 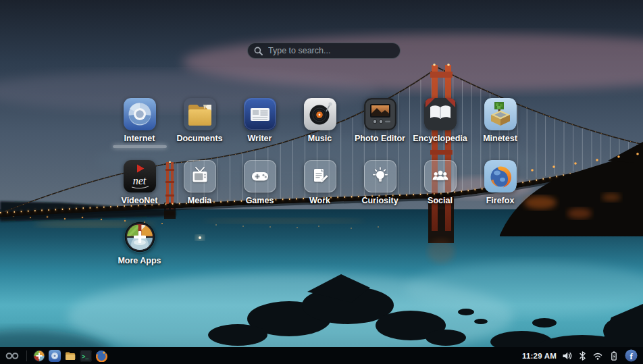 I want to click on writer-icon, so click(x=260, y=114).